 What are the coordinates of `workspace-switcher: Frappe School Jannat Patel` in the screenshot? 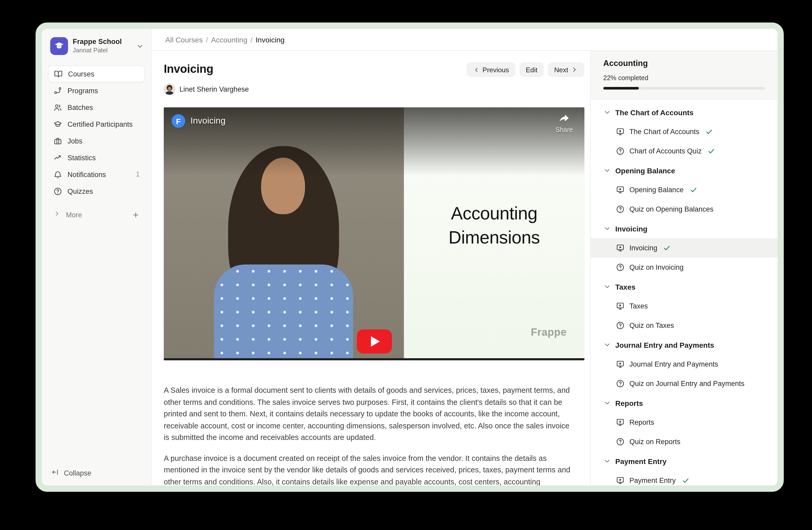 It's located at (97, 46).